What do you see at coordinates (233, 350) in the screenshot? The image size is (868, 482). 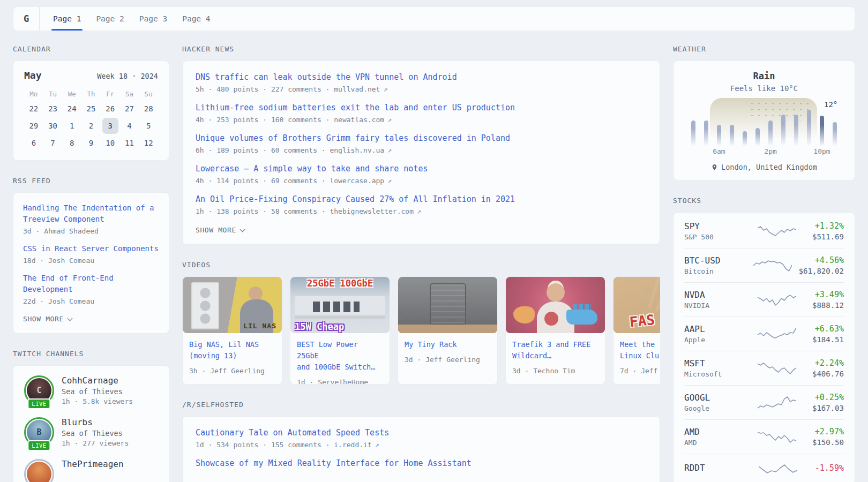 I see `video-title-link: Big NAS, Lil NAS (moving 13)` at bounding box center [233, 350].